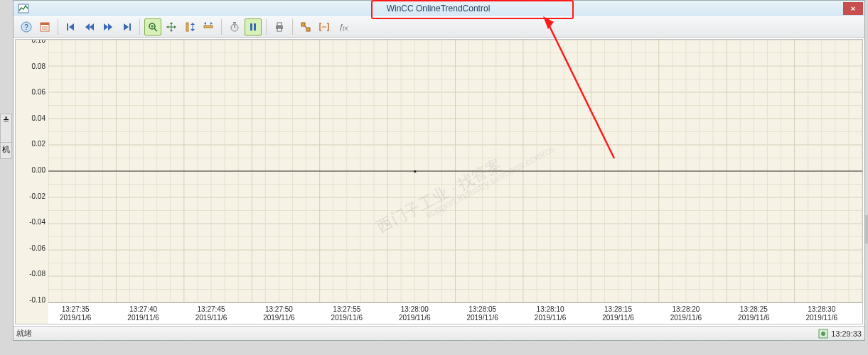 This screenshot has width=868, height=355. What do you see at coordinates (482, 312) in the screenshot?
I see `x-tick-label: 13:28:052019/11/6` at bounding box center [482, 312].